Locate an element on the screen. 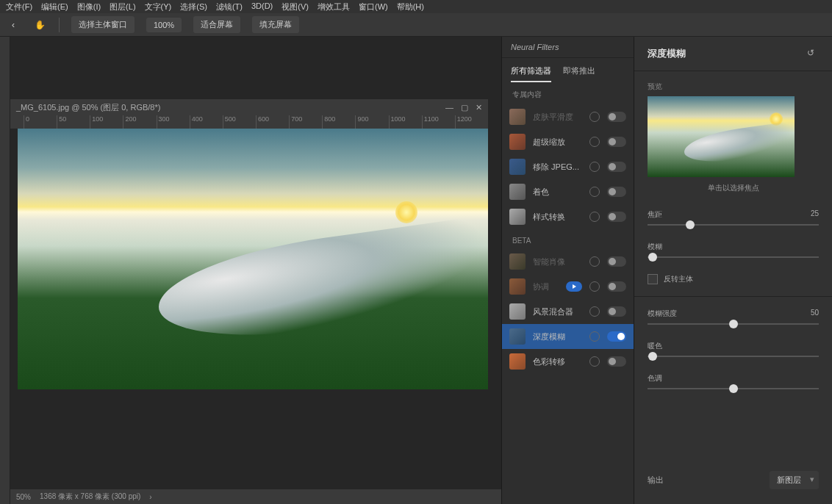  menu-item: 窗口(W) is located at coordinates (373, 7).